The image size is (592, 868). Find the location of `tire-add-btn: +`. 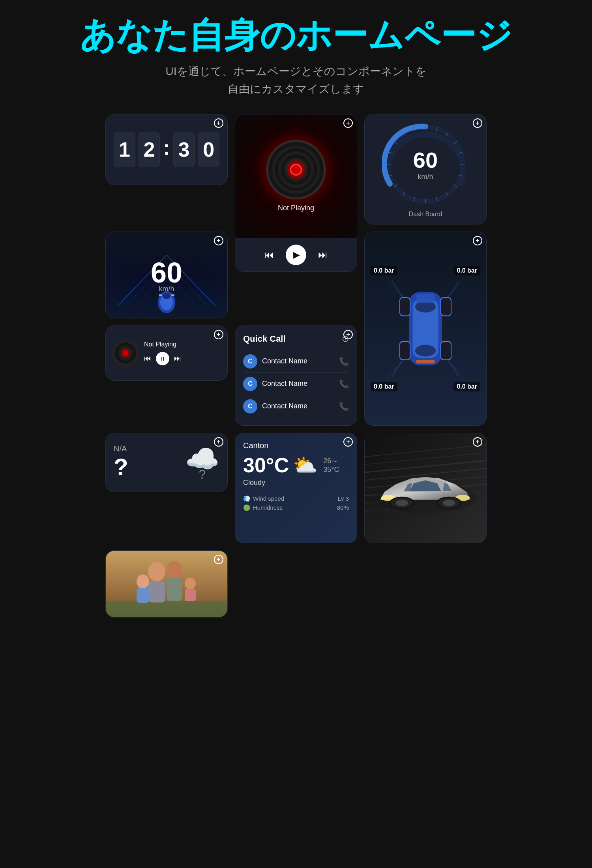

tire-add-btn: + is located at coordinates (478, 241).